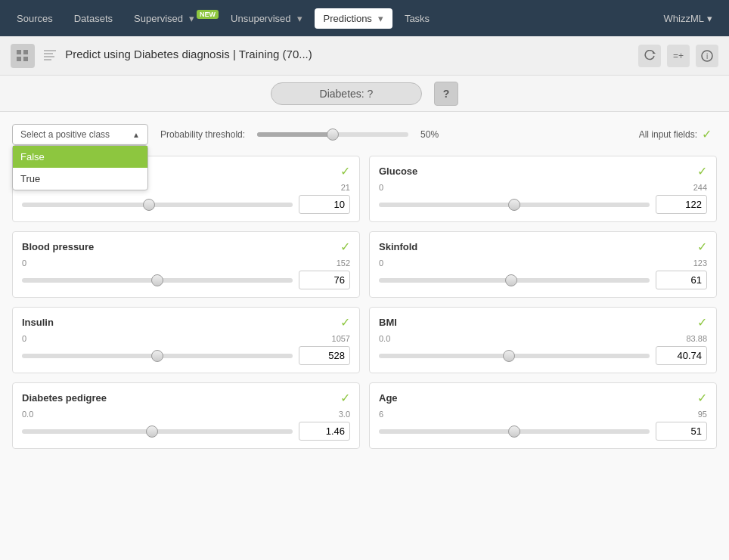  I want to click on field-slider-row-unnamed, so click(186, 204).